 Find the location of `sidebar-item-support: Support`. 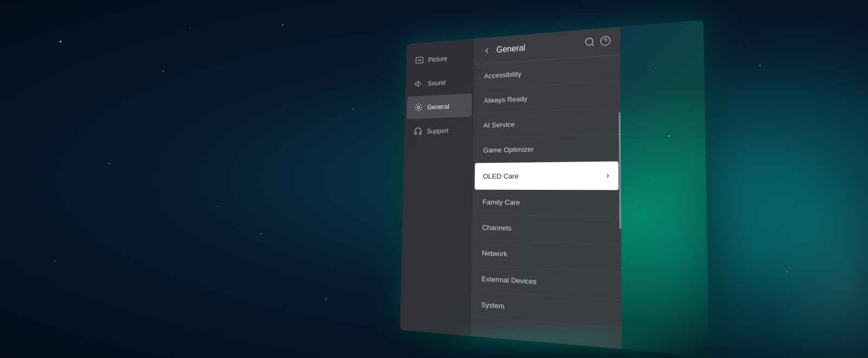

sidebar-item-support: Support is located at coordinates (439, 130).